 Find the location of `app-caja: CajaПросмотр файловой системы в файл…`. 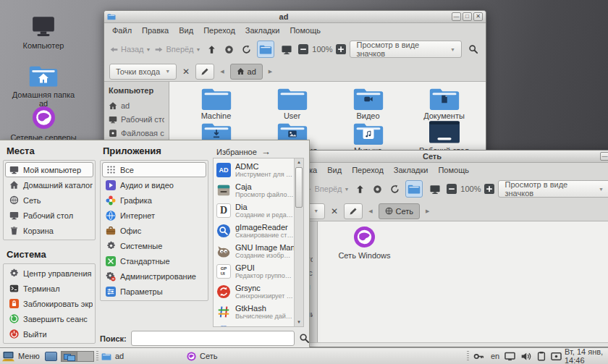

app-caja: CajaПросмотр файловой системы в файл… is located at coordinates (255, 190).